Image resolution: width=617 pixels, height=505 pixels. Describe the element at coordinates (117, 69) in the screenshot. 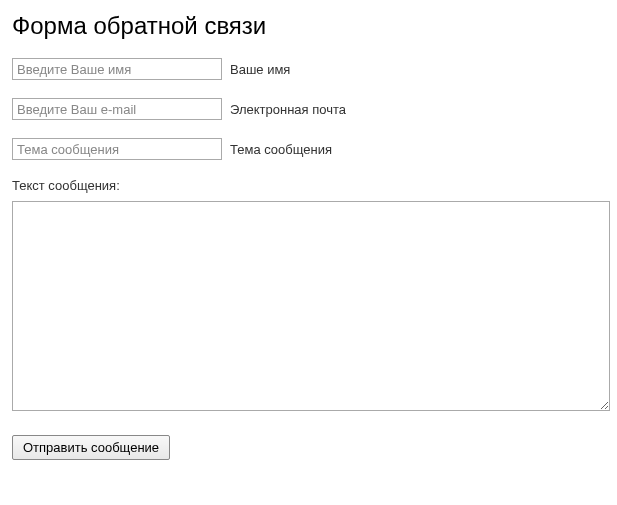

I see `name-input` at that location.